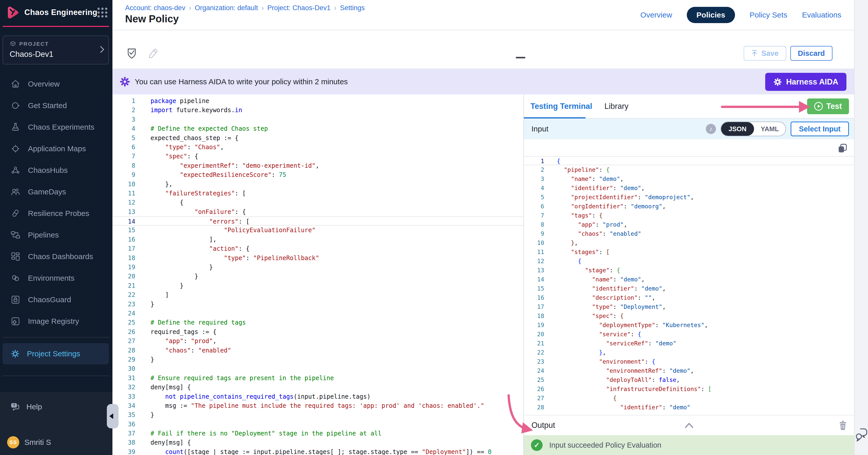 The height and width of the screenshot is (455, 868). Describe the element at coordinates (842, 148) in the screenshot. I see `copy-icon` at that location.